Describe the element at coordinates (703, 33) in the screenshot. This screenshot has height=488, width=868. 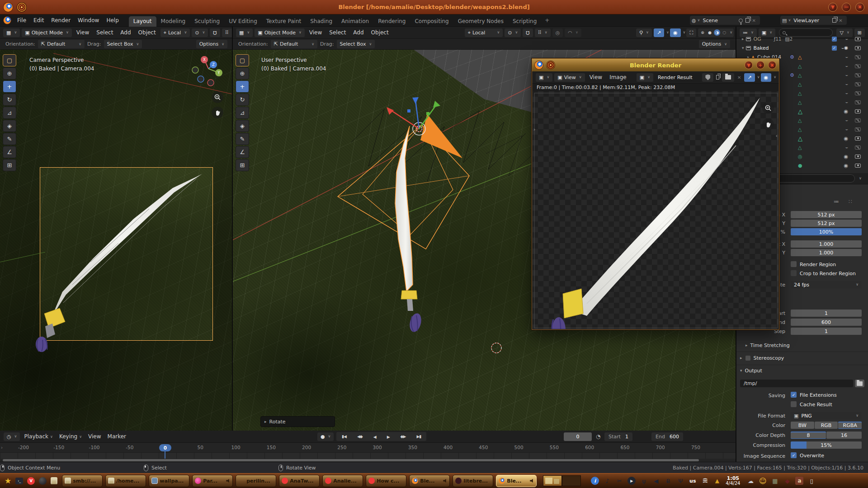
I see `wireframe-shading-button: ⊕` at that location.